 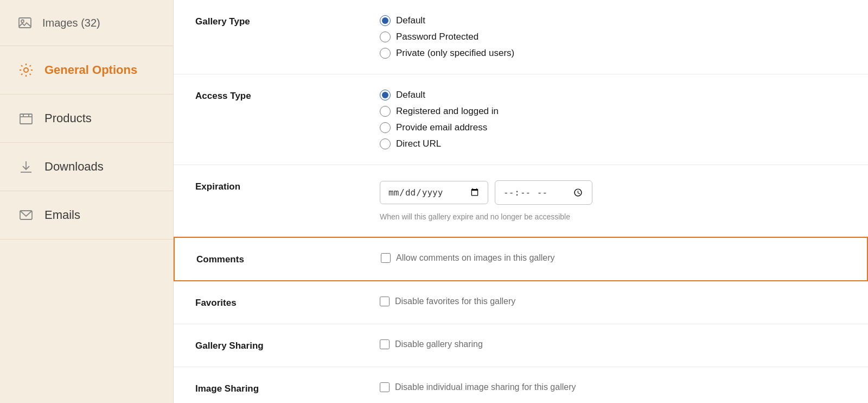 I want to click on gallery-type-password-label: Password Protected, so click(x=437, y=37).